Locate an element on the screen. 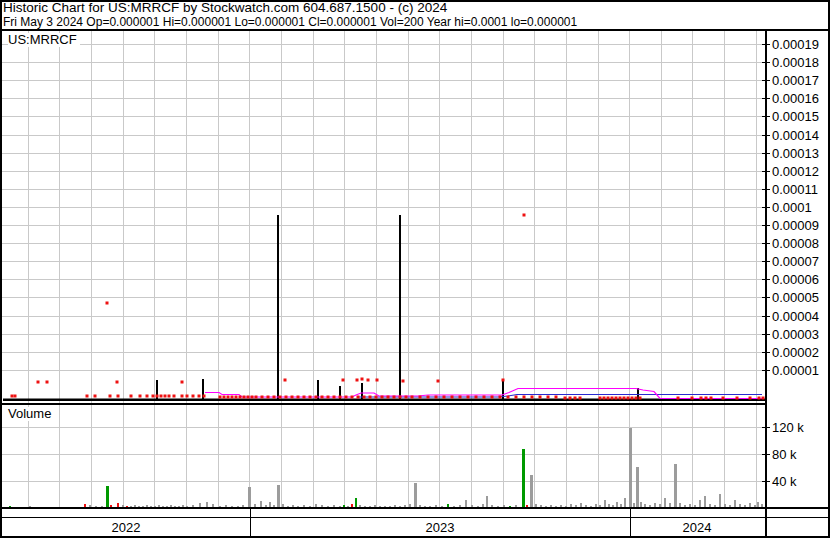 This screenshot has height=543, width=830. outer-border-right is located at coordinates (829, 269).